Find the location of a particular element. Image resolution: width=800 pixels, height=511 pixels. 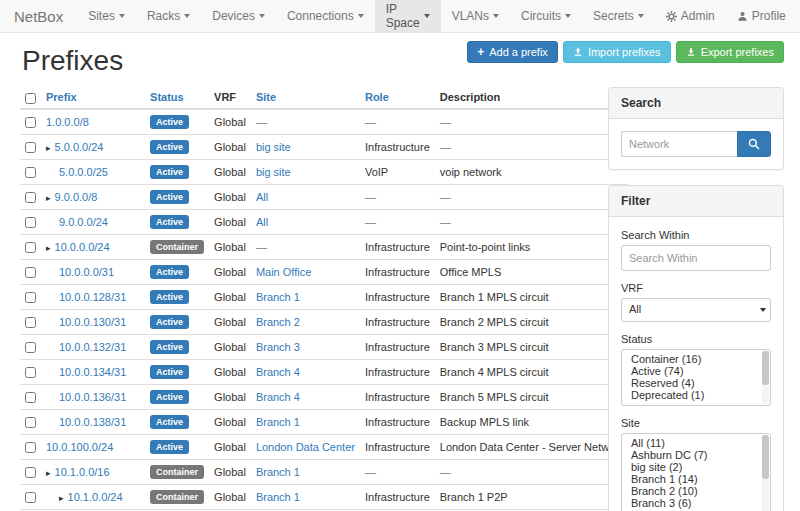

prefix-link: 10.0.100.0/24 is located at coordinates (80, 447).